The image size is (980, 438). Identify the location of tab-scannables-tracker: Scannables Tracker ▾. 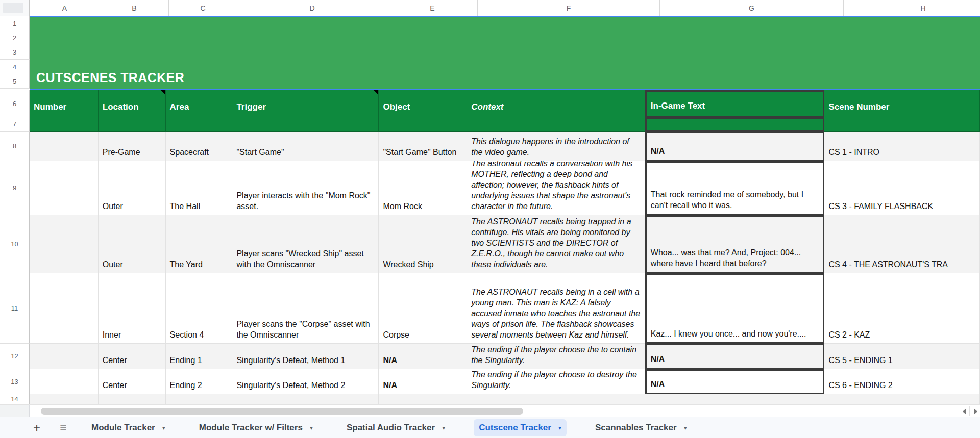
(641, 428).